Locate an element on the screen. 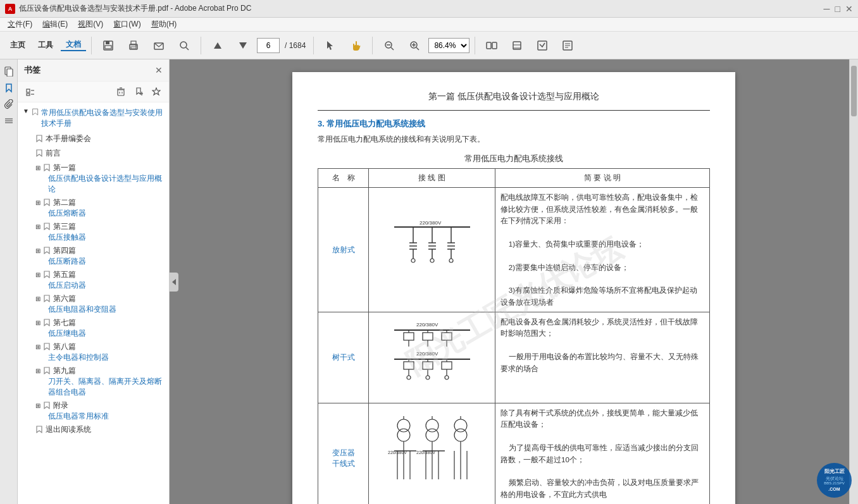  bookmark-icon-s7 is located at coordinates (47, 347).